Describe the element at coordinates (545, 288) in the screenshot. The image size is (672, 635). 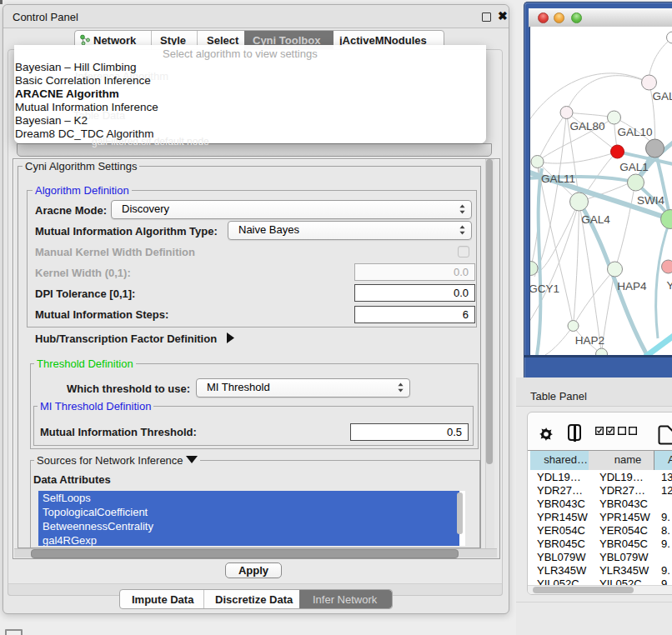
I see `svg-text: GCY1` at that location.